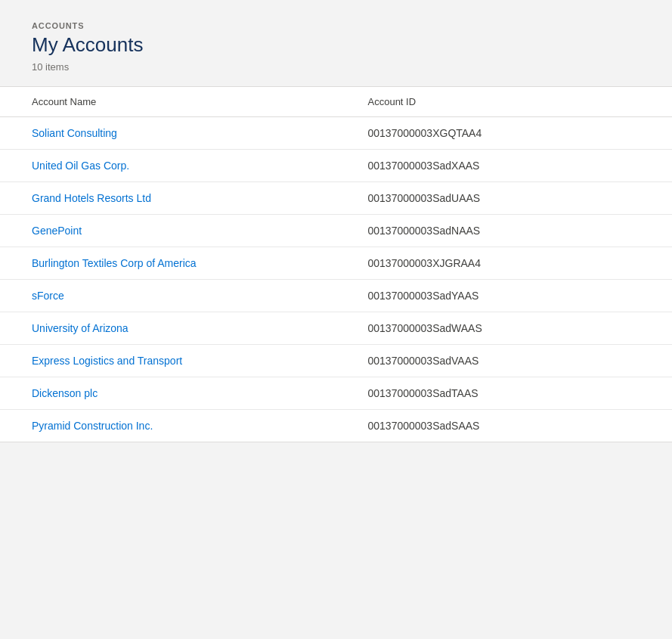 This screenshot has width=672, height=639. What do you see at coordinates (336, 427) in the screenshot?
I see `table-row: Pyramid Construction Inc.00137000003SadS…` at bounding box center [336, 427].